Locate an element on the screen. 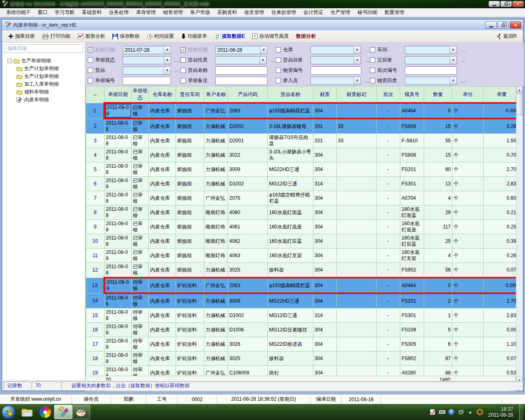 Image resolution: width=525 pixels, height=420 pixels. table-cell: 33 is located at coordinates (357, 126).